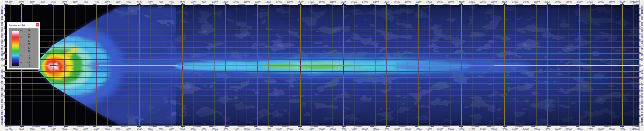 The image size is (644, 131). What do you see at coordinates (290, 2) in the screenshot?
I see `ruler-label: 13500` at bounding box center [290, 2].